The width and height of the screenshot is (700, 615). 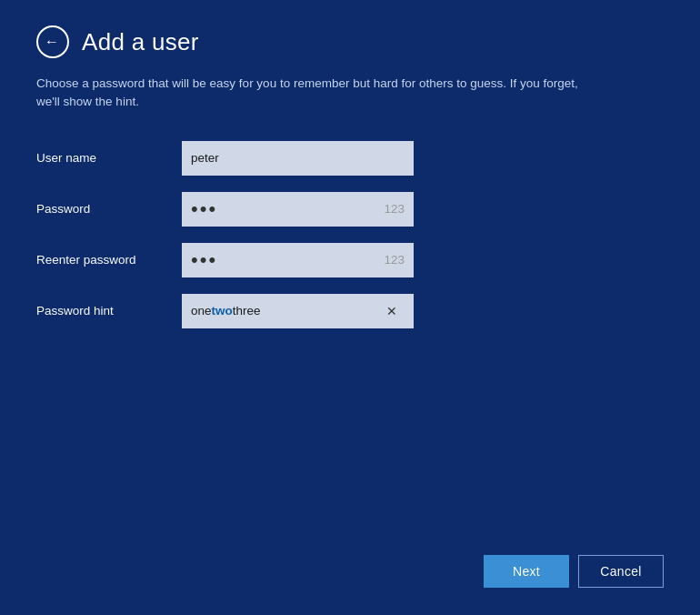 I want to click on reenter-label: Reenter password, so click(x=109, y=260).